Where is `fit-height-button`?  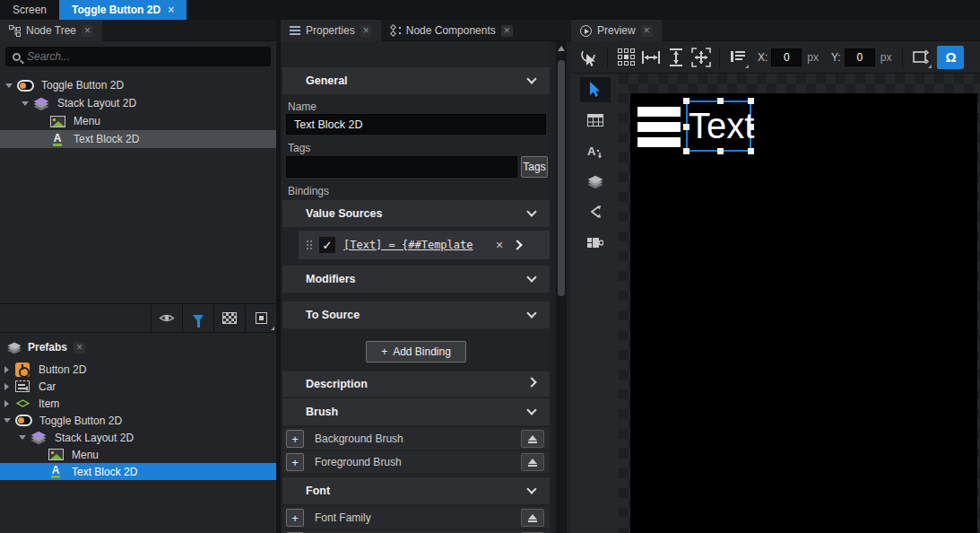
fit-height-button is located at coordinates (676, 57).